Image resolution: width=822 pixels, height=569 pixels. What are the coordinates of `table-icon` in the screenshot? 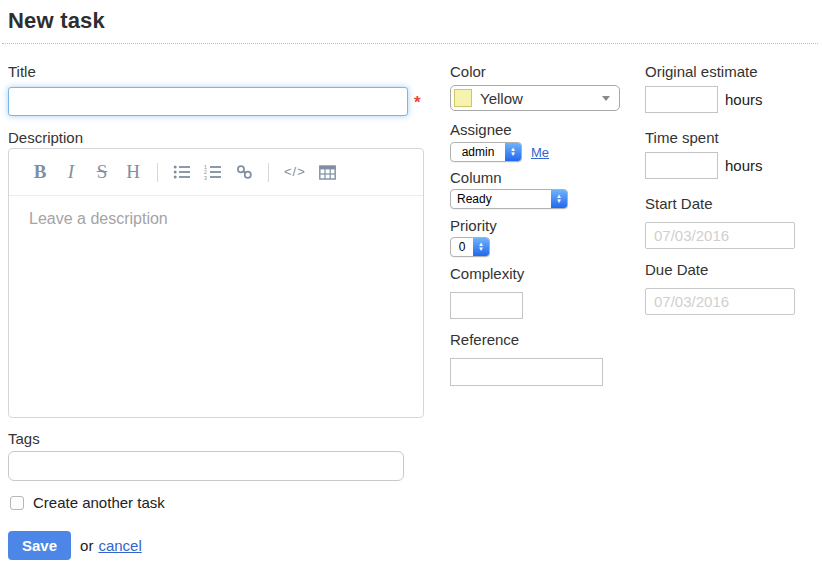 It's located at (328, 172).